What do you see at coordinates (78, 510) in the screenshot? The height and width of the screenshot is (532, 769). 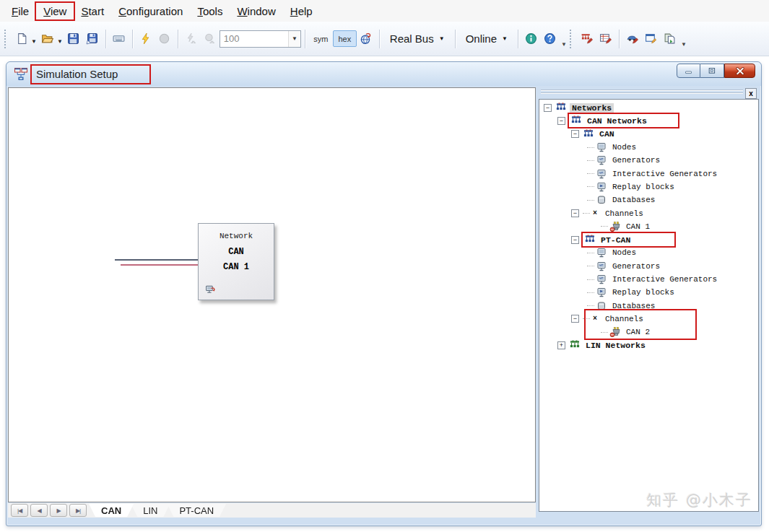 I see `tab-nav-last-button: ▶|` at bounding box center [78, 510].